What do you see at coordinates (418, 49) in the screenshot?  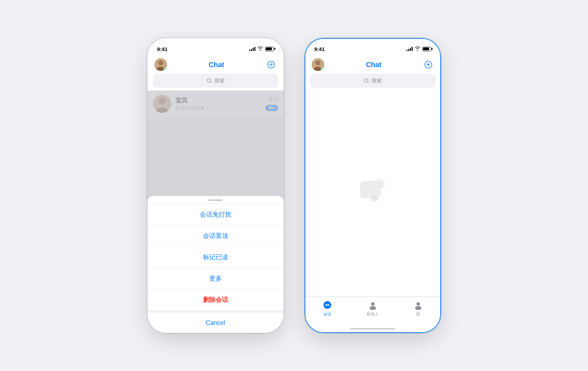 I see `wifi-icon-right` at bounding box center [418, 49].